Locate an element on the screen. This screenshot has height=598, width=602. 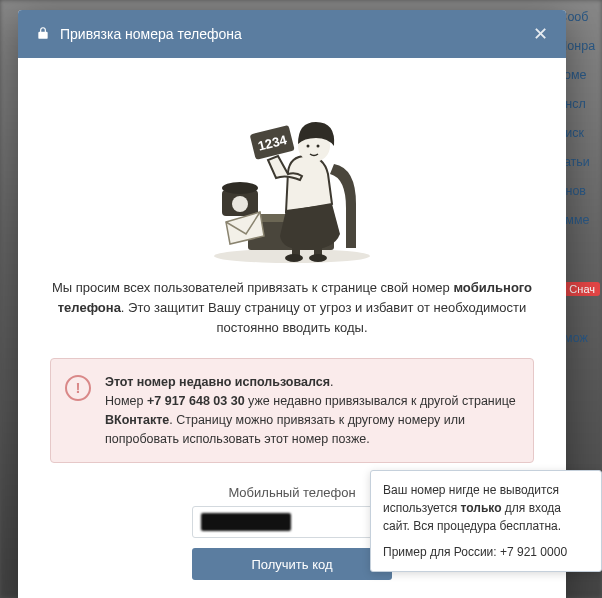
intro-text: Мы просим всех пользователей привязать к… is located at coordinates (292, 308).